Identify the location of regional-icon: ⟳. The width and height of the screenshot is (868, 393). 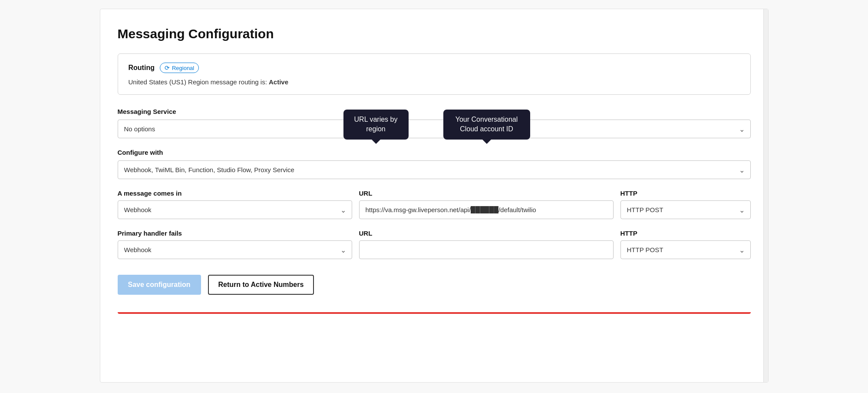
(167, 68).